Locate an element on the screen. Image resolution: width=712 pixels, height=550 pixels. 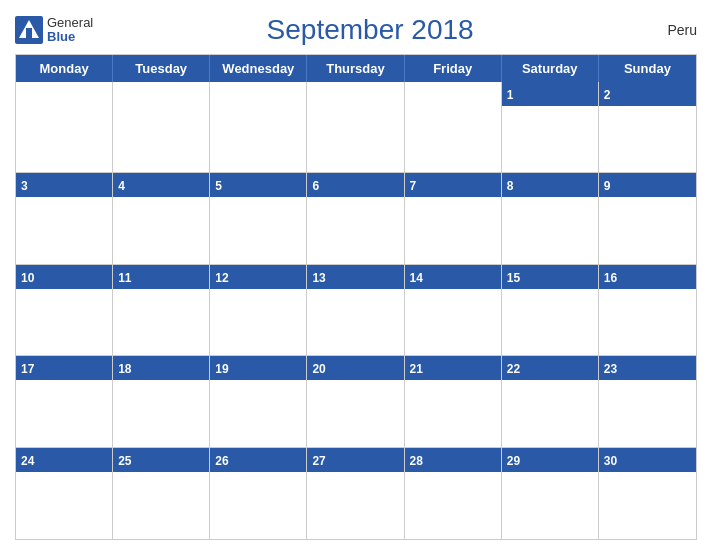
cell-date-number: 8 is located at coordinates (510, 186).